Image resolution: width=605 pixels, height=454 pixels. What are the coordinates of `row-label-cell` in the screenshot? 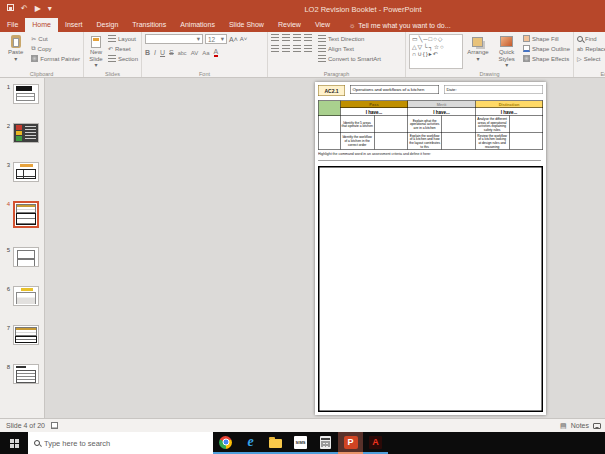 It's located at (329, 142).